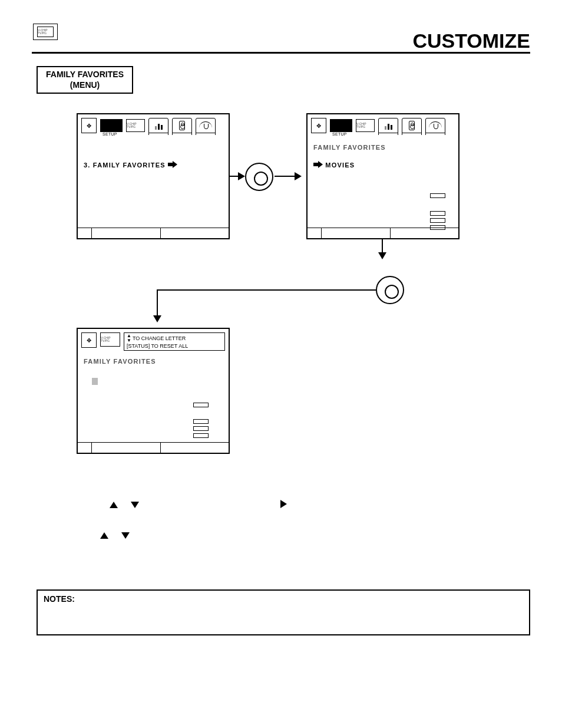 The height and width of the screenshot is (728, 562). Describe the element at coordinates (153, 233) in the screenshot. I see `screen-1-footer` at that location.